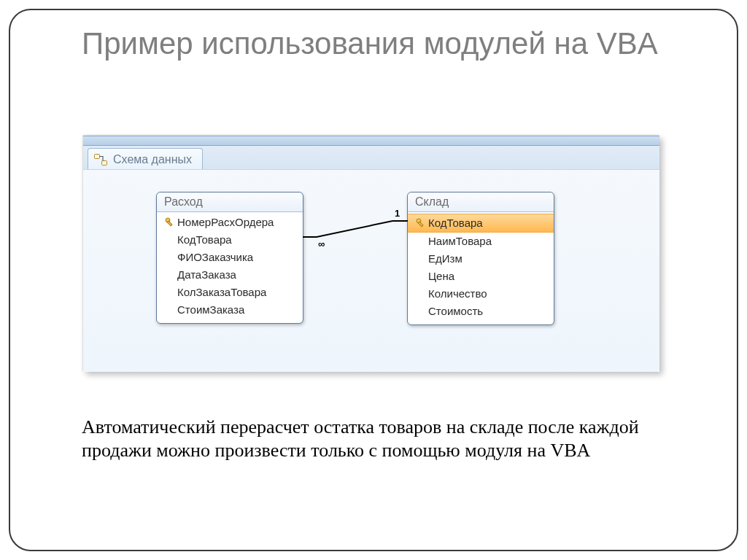 This screenshot has width=747, height=560. What do you see at coordinates (481, 259) in the screenshot?
I see `field-row: ЕдИзм` at bounding box center [481, 259].